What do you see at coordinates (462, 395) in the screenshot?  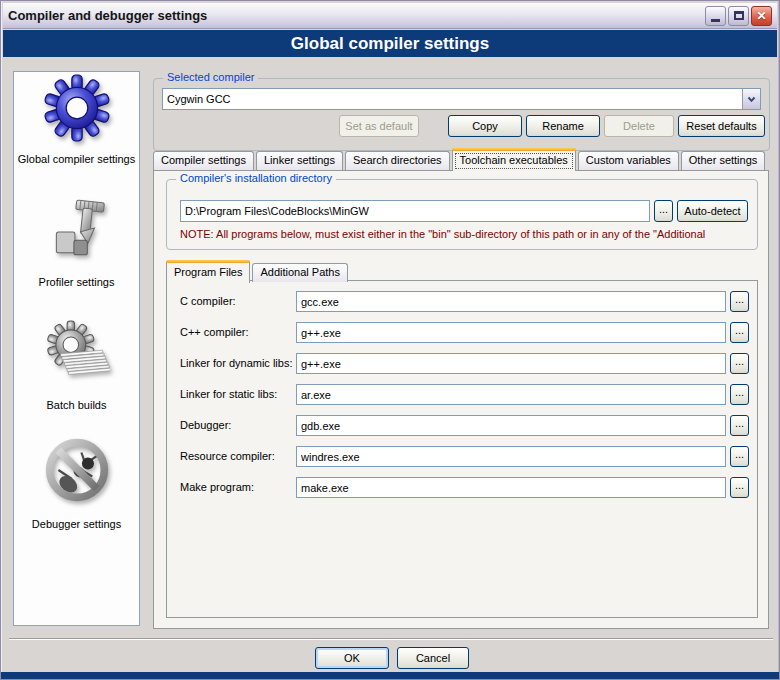 I see `toolchain-row: Linker for static libs: ...` at bounding box center [462, 395].